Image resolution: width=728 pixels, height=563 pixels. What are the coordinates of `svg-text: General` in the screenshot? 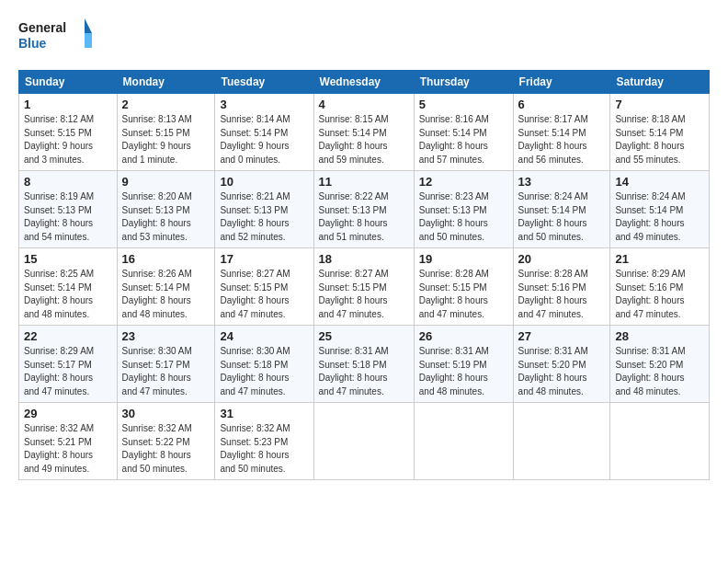 It's located at (42, 28).